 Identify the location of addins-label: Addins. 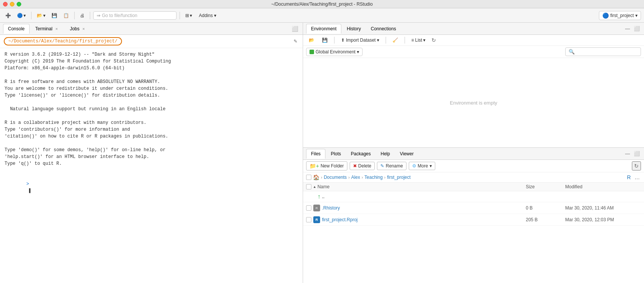
(206, 16).